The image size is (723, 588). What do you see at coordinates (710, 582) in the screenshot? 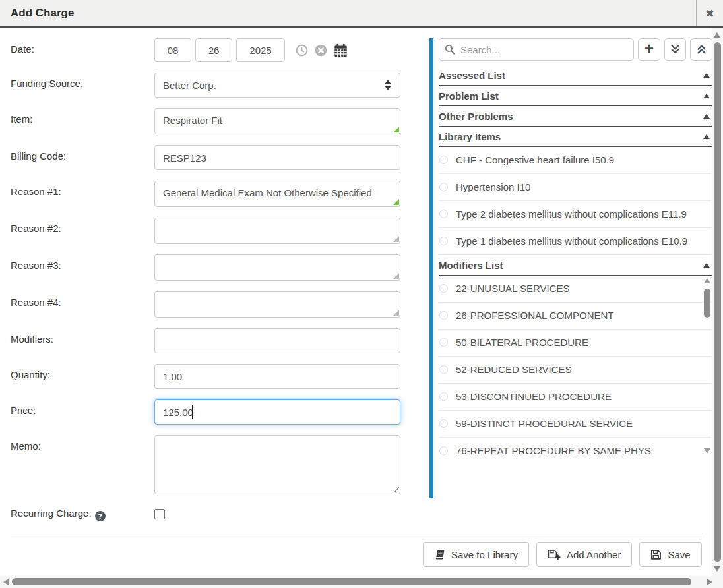
I see `scroll-right-arrow-icon` at bounding box center [710, 582].